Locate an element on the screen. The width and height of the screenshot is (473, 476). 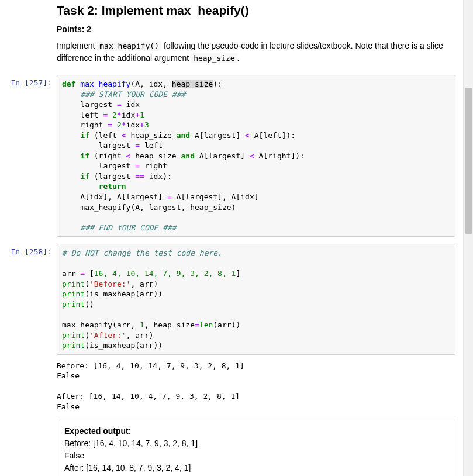
expected-line: Before: [16, 4, 10, 14, 7, 9, 3, 2, 8, 1… is located at coordinates (256, 443).